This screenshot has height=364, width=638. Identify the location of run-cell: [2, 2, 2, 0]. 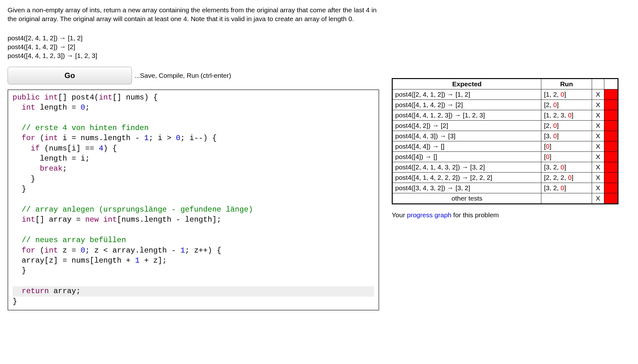
(567, 178).